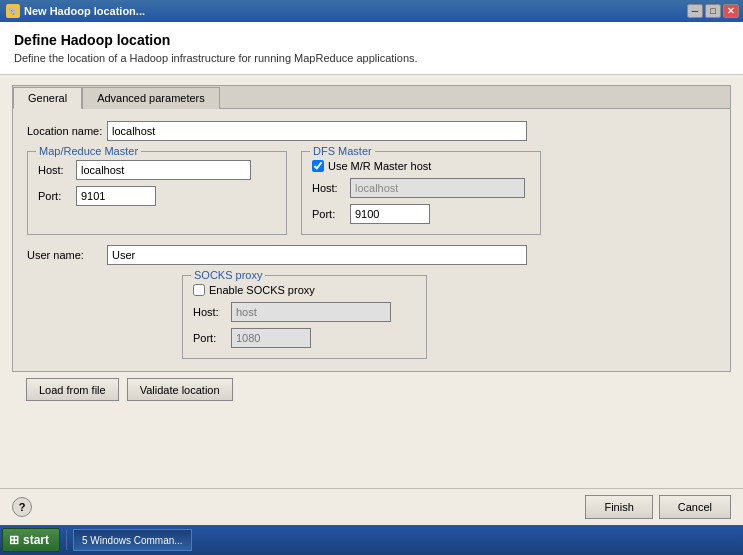 Image resolution: width=743 pixels, height=555 pixels. What do you see at coordinates (317, 131) in the screenshot?
I see `location-name-input` at bounding box center [317, 131].